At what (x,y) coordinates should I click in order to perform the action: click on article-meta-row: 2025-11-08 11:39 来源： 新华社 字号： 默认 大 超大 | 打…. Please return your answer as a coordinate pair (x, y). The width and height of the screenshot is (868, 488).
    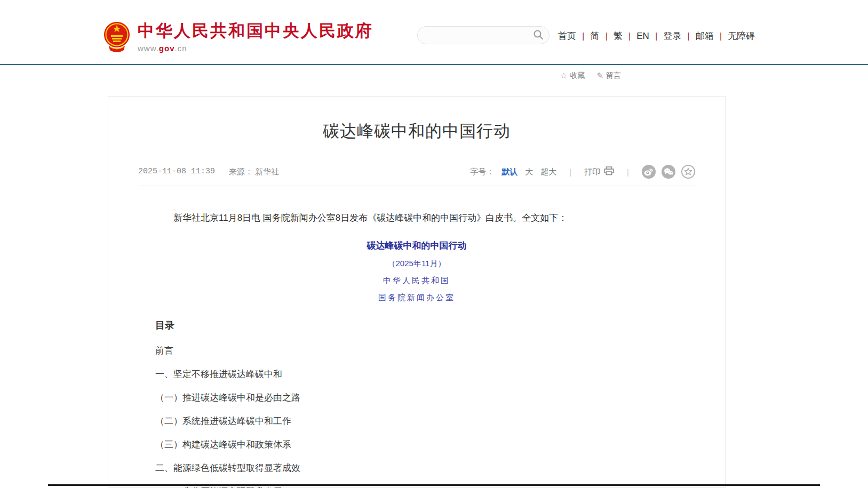
    Looking at the image, I should click on (417, 175).